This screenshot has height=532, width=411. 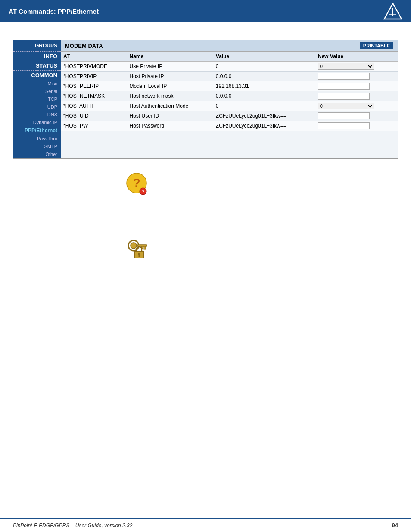 What do you see at coordinates (37, 99) in the screenshot?
I see `sidebar-item-tcp: TCP` at bounding box center [37, 99].